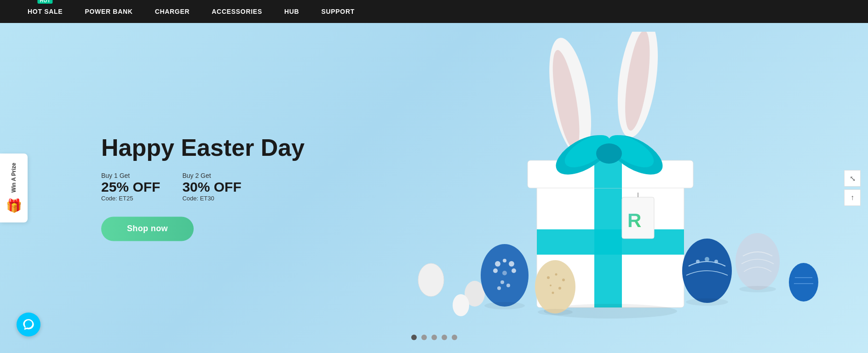 Image resolution: width=868 pixels, height=353 pixels. What do you see at coordinates (212, 188) in the screenshot?
I see `promo-block-2: Buy 2 Get 30% OFF Code: ET30` at bounding box center [212, 188].